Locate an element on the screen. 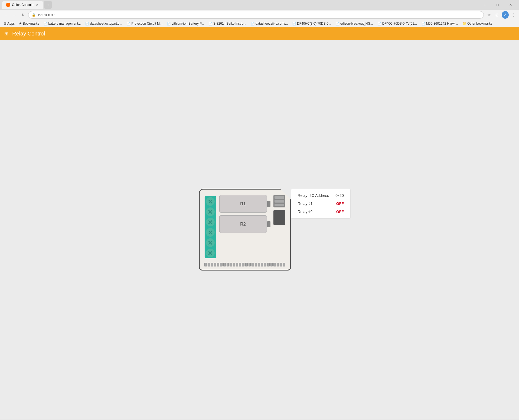 This screenshot has width=519, height=420. bookmark-seiko: 📄 S-8261 | Seiko Instru... is located at coordinates (227, 24).